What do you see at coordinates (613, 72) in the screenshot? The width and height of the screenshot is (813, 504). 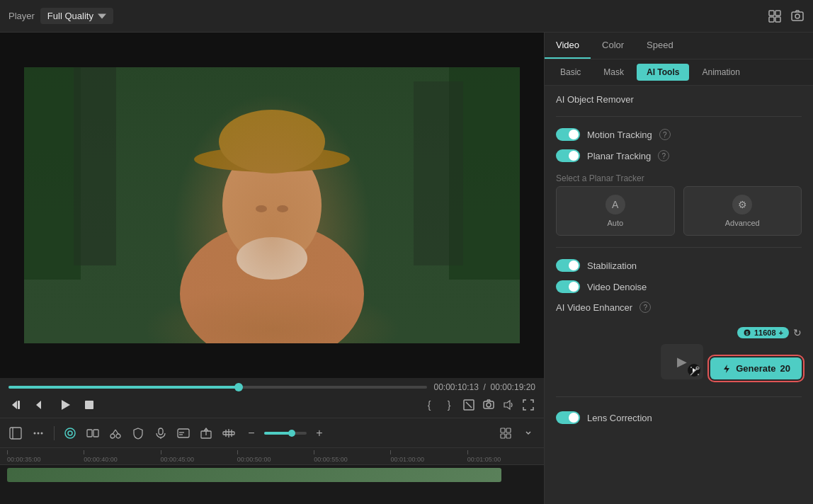 I see `sub-tab-mask: Mask` at bounding box center [613, 72].